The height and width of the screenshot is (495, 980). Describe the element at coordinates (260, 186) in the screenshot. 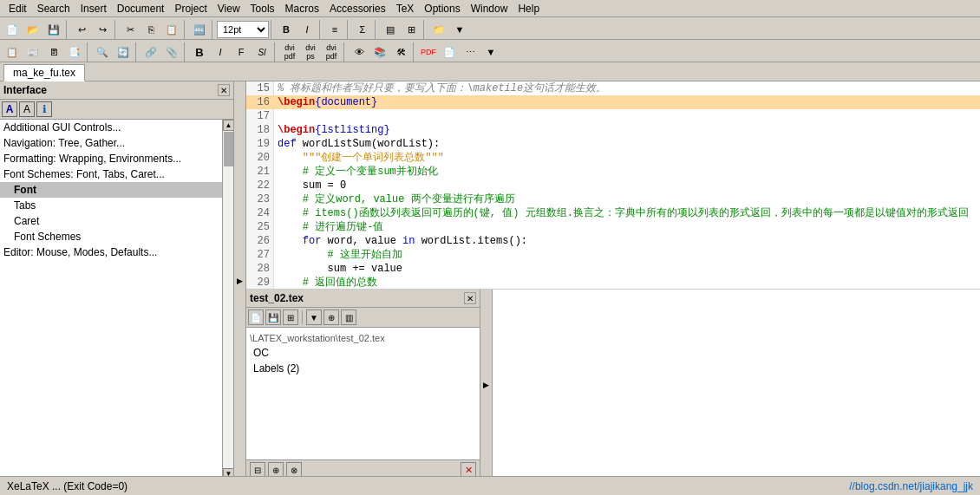

I see `linenum-22: 22` at that location.